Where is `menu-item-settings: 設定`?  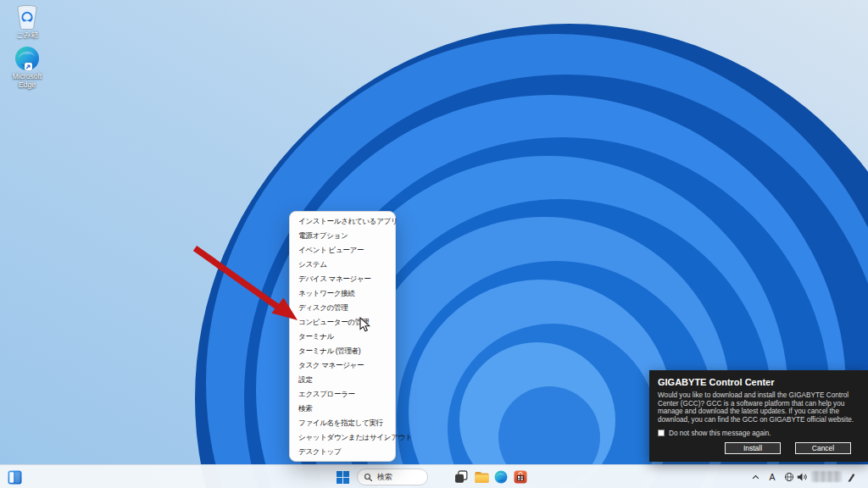 menu-item-settings: 設定 is located at coordinates (342, 381).